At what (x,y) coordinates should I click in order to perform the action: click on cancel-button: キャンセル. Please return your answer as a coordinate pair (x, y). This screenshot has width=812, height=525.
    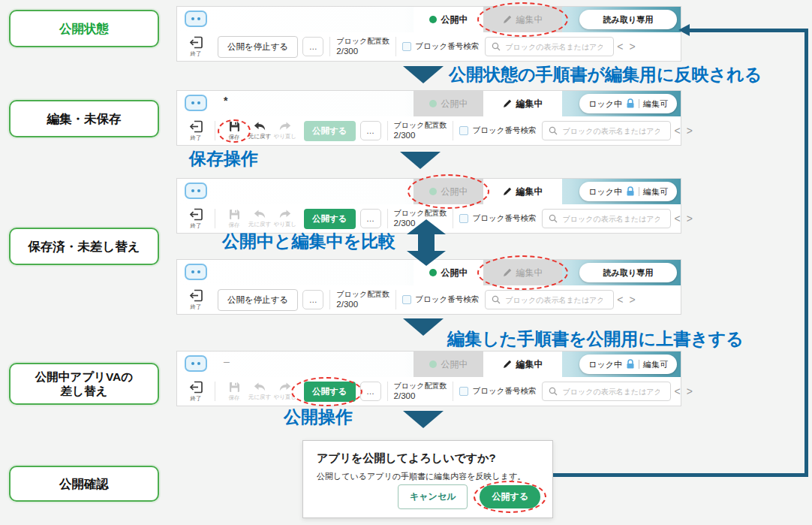
    Looking at the image, I should click on (432, 497).